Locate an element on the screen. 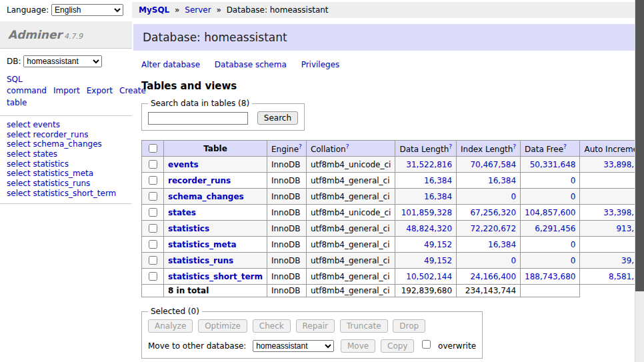 The height and width of the screenshot is (362, 644). table-name-link: statistics_meta is located at coordinates (203, 245).